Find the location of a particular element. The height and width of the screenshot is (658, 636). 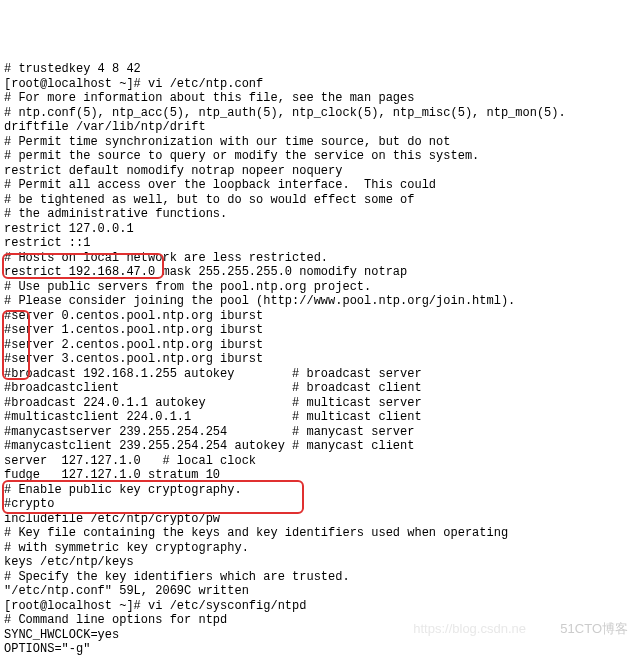

terminal-line: includefile /etc/ntp/crypto/pw is located at coordinates (318, 520).